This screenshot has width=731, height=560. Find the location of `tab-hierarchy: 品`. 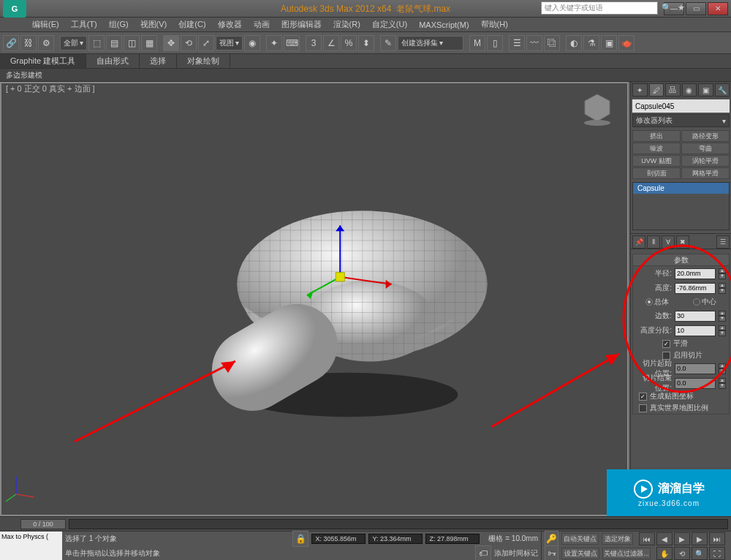

tab-hierarchy: 品 is located at coordinates (673, 90).